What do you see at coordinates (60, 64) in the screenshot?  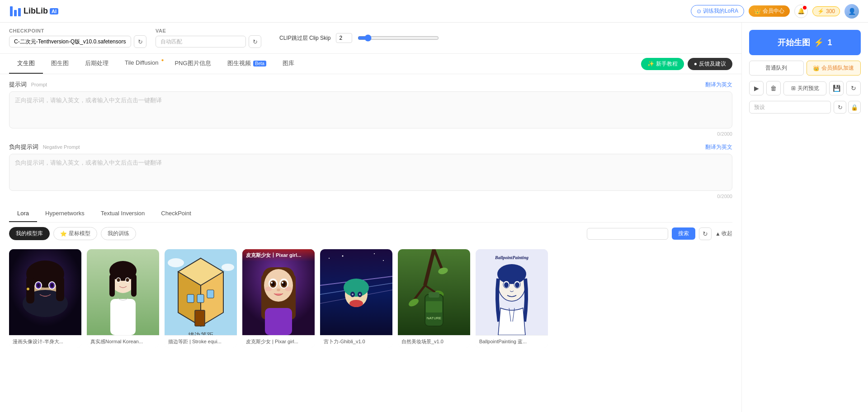 I see `tab-img2img: 图生图` at bounding box center [60, 64].